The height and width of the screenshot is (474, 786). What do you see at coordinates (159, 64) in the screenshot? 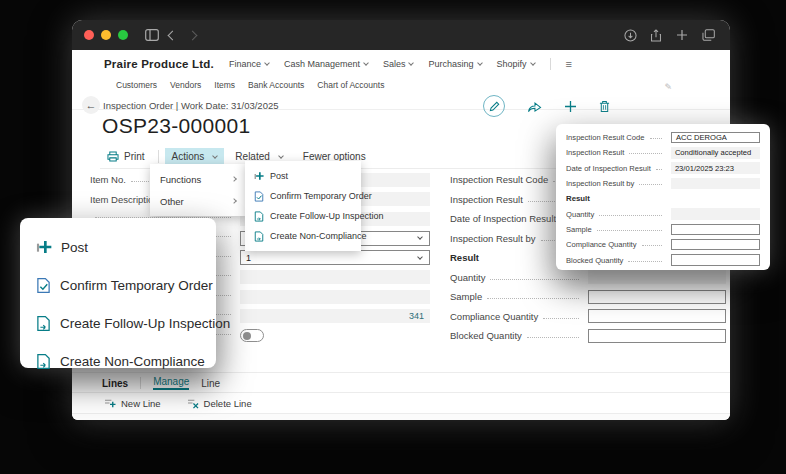
I see `company-name: Praire Produce Ltd.` at bounding box center [159, 64].